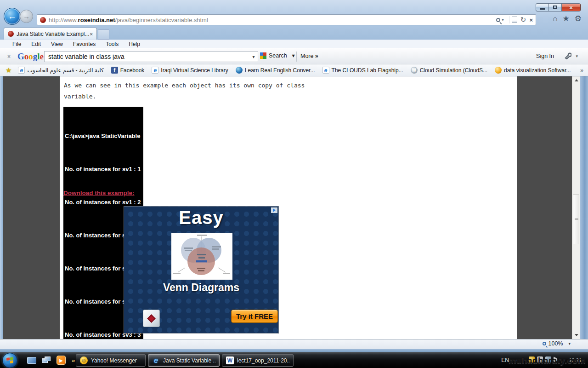  I want to click on menu-tools: Tools, so click(112, 44).